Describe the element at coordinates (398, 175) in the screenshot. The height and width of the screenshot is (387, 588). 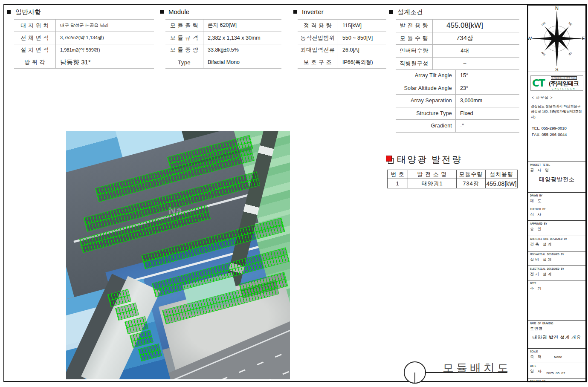
I see `col-header: 번 호` at that location.